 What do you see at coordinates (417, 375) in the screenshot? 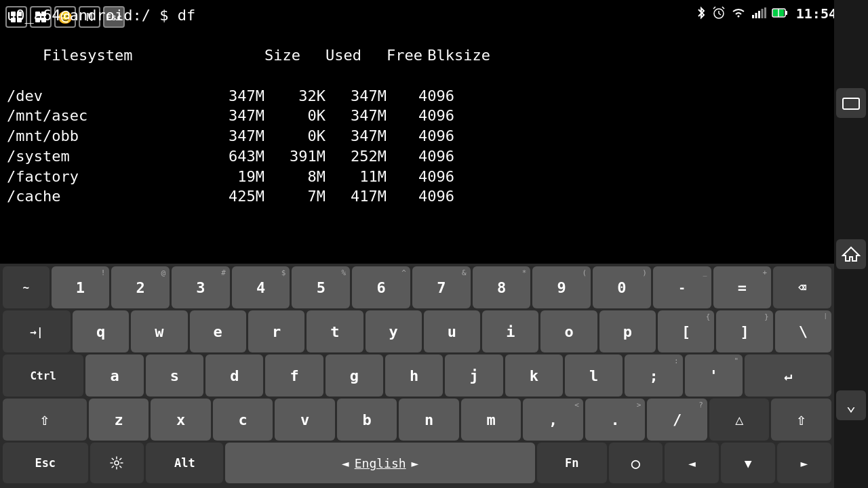
I see `keyboard-row-asdf: Ctrl a s d f g h j k l :; "' ↵` at bounding box center [417, 375].